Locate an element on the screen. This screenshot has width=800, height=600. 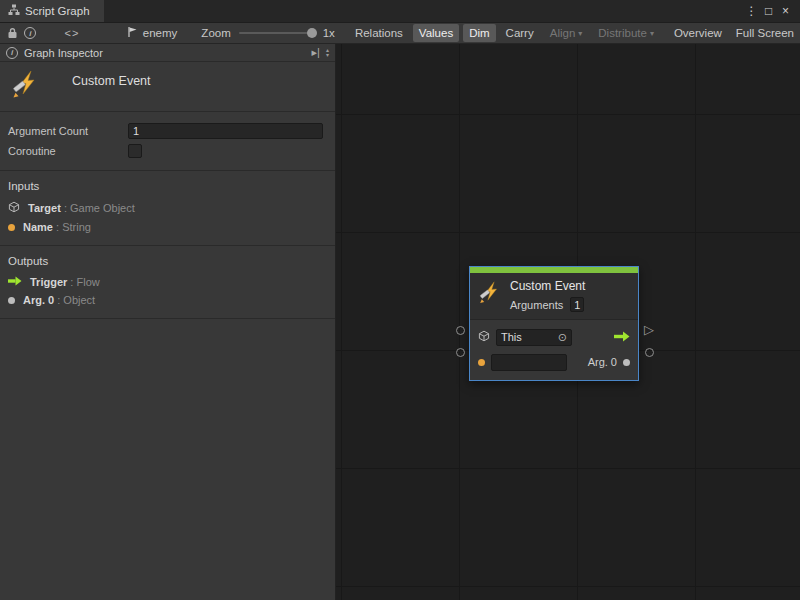
argument-count-input is located at coordinates (226, 131).